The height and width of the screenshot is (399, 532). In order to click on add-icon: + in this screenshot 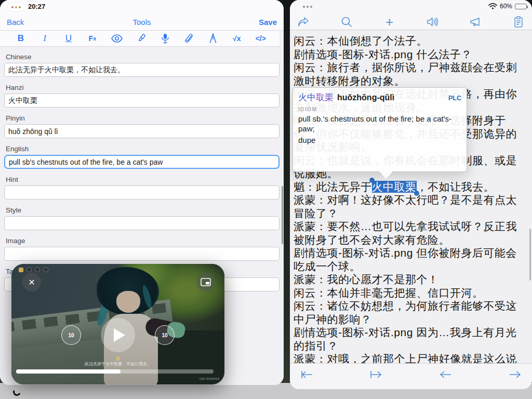, I will do `click(390, 22)`.